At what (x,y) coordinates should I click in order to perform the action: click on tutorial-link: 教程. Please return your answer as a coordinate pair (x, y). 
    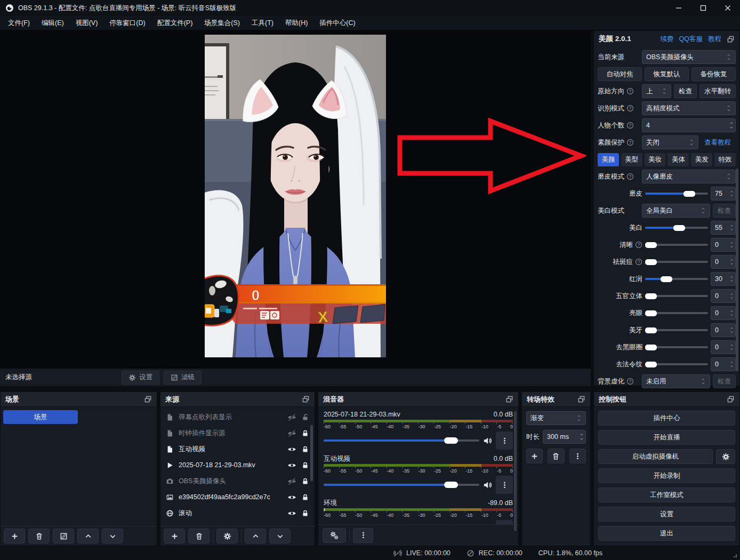
    Looking at the image, I should click on (714, 39).